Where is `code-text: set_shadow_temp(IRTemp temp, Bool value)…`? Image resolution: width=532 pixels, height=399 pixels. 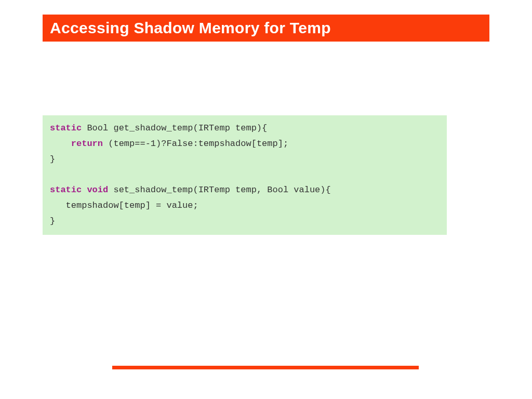
code-text: set_shadow_temp(IRTemp temp, Bool value)… is located at coordinates (219, 190).